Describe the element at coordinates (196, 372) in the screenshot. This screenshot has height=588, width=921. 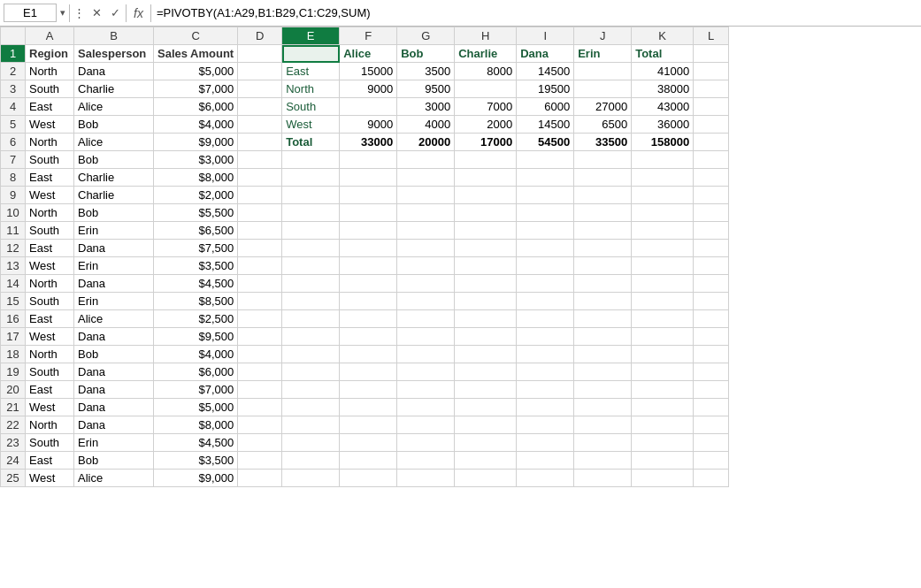
I see `cell-C19: $6,000` at that location.